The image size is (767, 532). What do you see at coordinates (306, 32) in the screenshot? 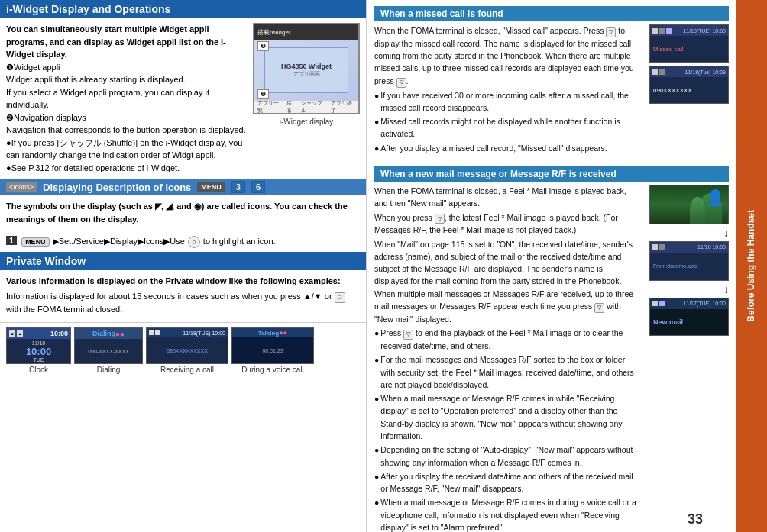
I see `widget-img-header: 搭載/Widget` at bounding box center [306, 32].